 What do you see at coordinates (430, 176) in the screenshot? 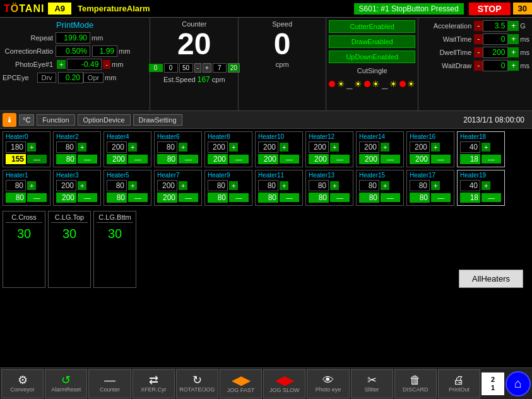
I see `heater-title: Heater17` at bounding box center [430, 176].